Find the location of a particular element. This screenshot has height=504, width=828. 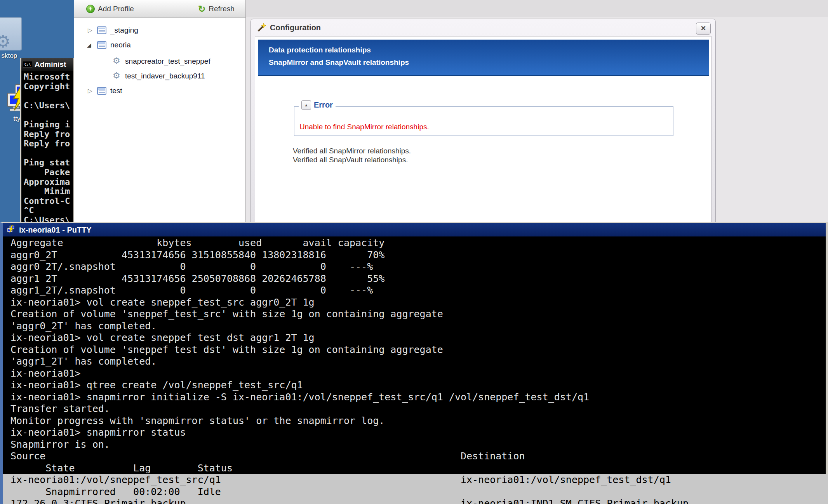

cmd-line: Control-C is located at coordinates (49, 201).